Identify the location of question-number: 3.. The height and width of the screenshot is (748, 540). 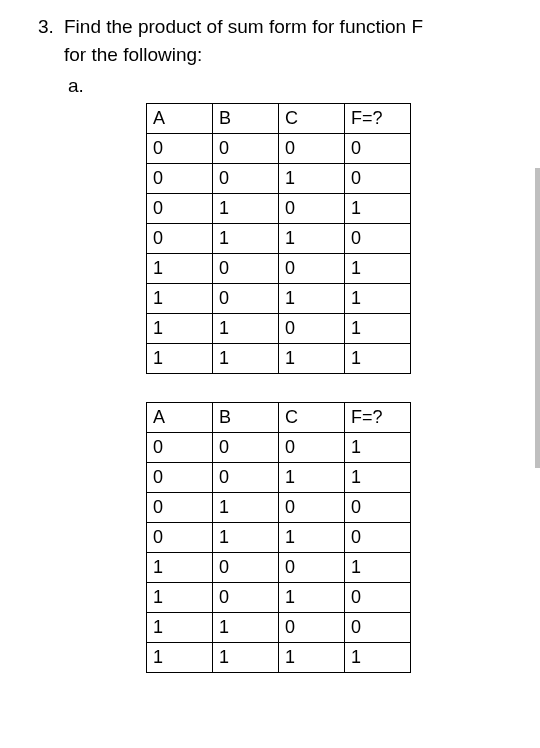
(51, 27).